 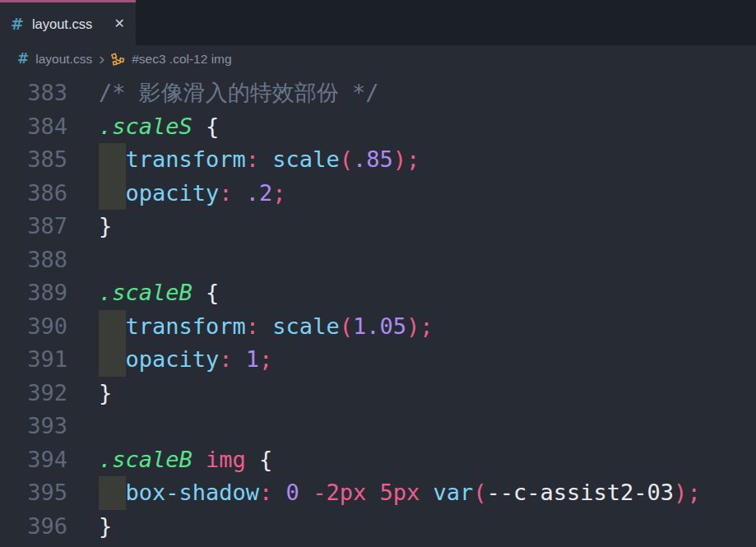 I want to click on code-token: .scaleB, so click(x=146, y=293).